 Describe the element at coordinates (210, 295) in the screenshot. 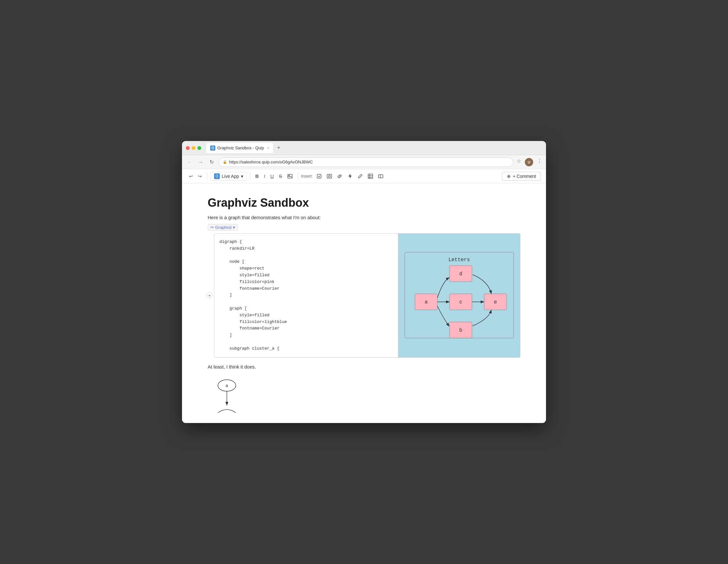

I see `add-icon: +` at that location.